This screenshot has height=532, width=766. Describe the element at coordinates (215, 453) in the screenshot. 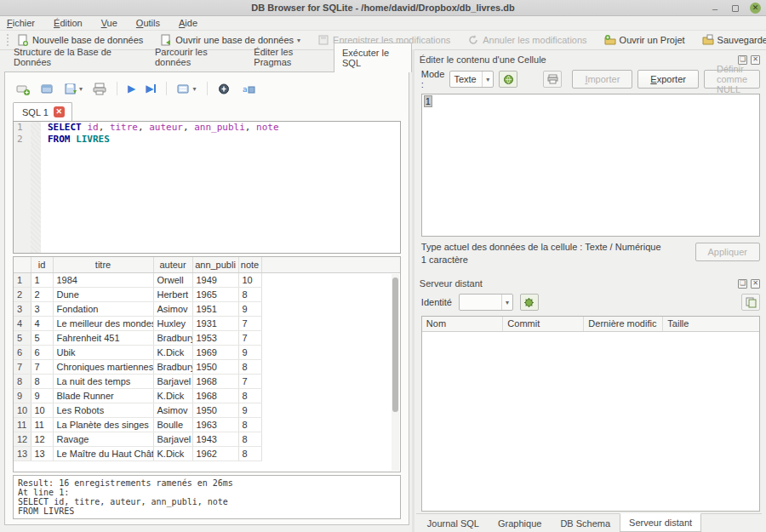

I see `table-cell: 1962` at that location.